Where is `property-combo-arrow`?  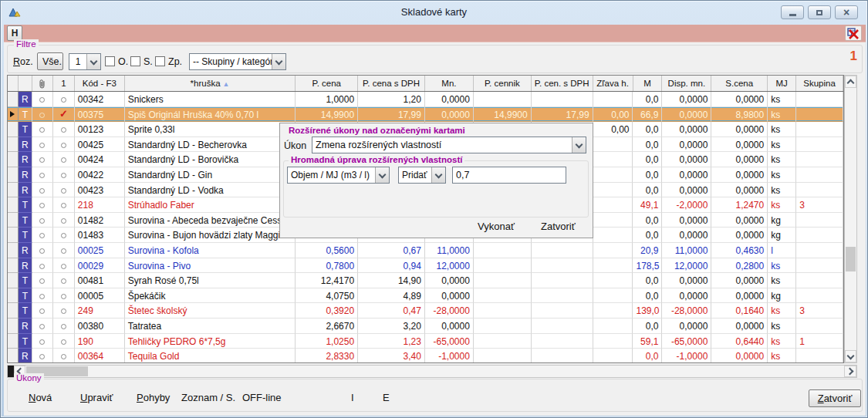
property-combo-arrow is located at coordinates (382, 175).